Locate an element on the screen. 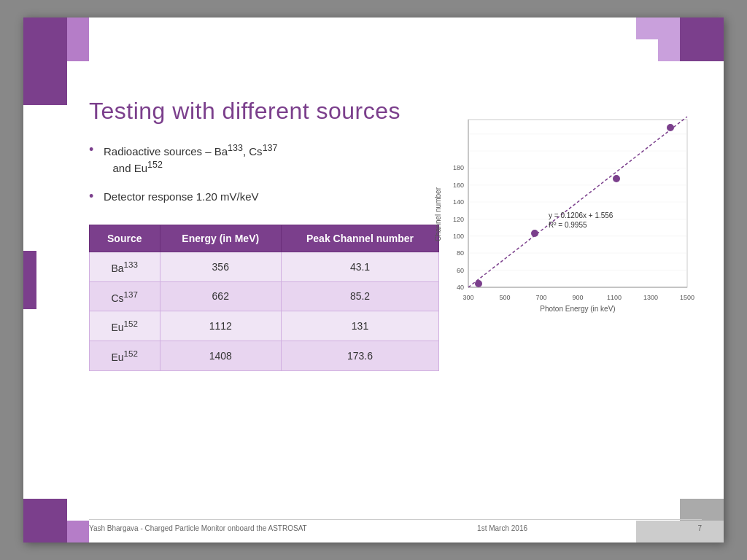 The height and width of the screenshot is (560, 747). cell-peak: 131 is located at coordinates (360, 327).